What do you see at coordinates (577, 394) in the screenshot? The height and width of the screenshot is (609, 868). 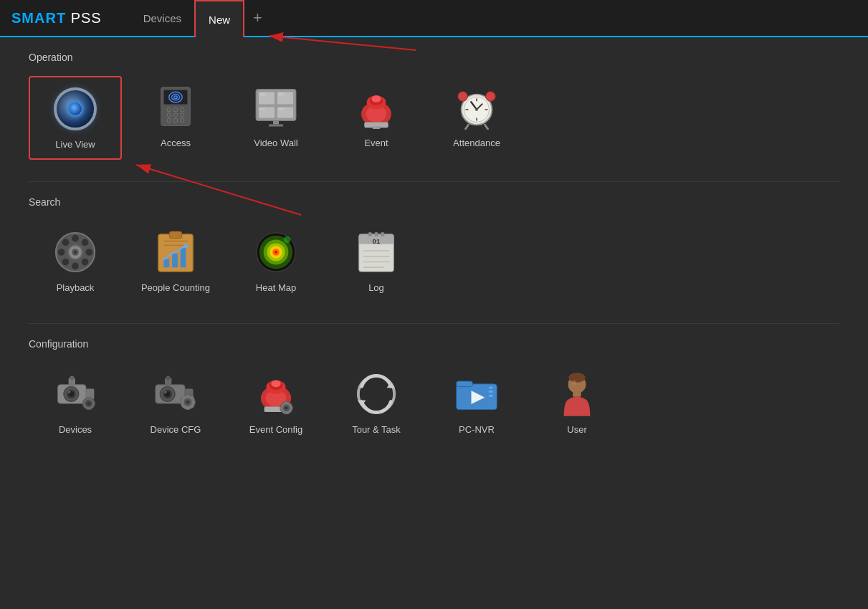 I see `user-icon` at bounding box center [577, 394].